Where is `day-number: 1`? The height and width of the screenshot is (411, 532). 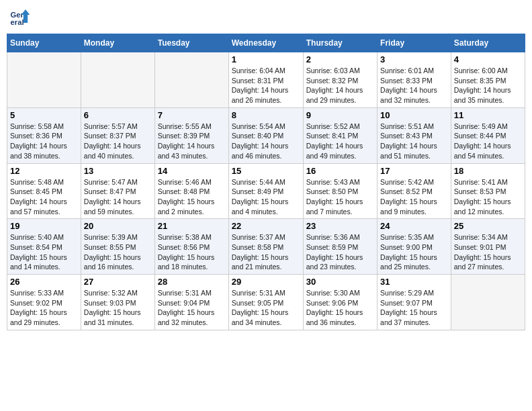
day-number: 1 is located at coordinates (266, 59).